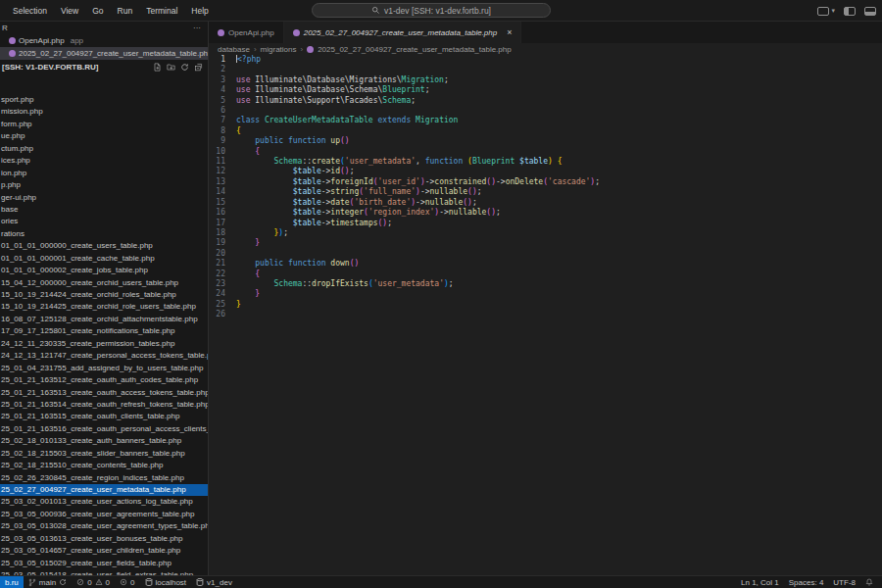  I want to click on menu-terminal: Terminal, so click(162, 11).